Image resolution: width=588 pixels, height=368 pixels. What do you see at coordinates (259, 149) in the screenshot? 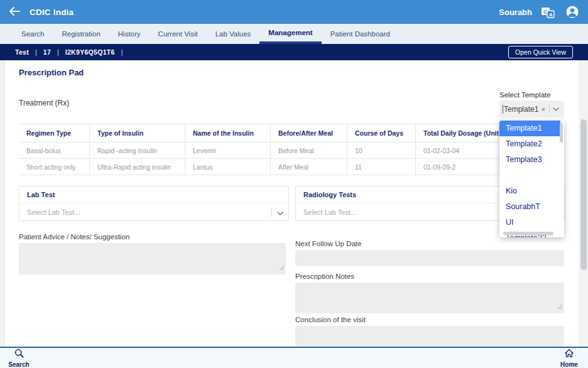
I see `treatment-table: Regimen Type Type of Insulin Name of the…` at bounding box center [259, 149].